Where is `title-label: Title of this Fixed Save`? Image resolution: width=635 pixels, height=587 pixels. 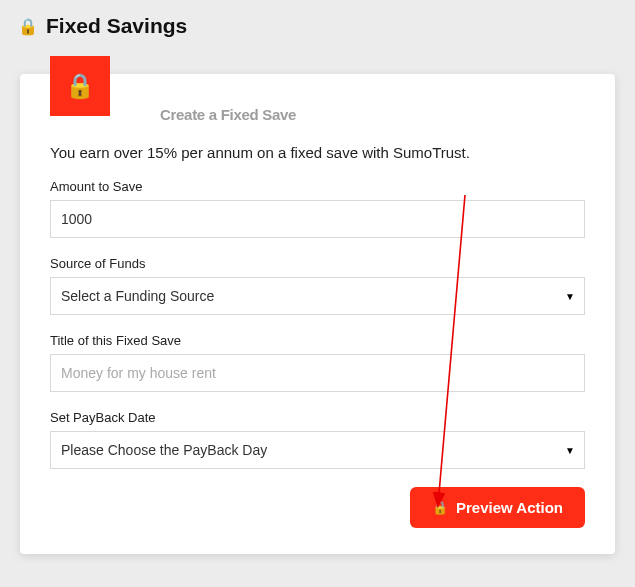
title-label: Title of this Fixed Save is located at coordinates (318, 340).